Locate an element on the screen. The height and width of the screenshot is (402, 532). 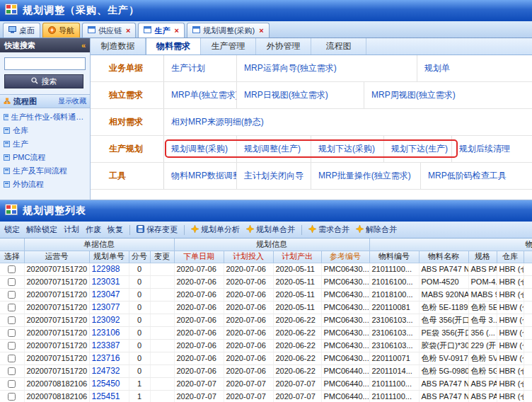
tab-label: 生产 is located at coordinates (162, 31).